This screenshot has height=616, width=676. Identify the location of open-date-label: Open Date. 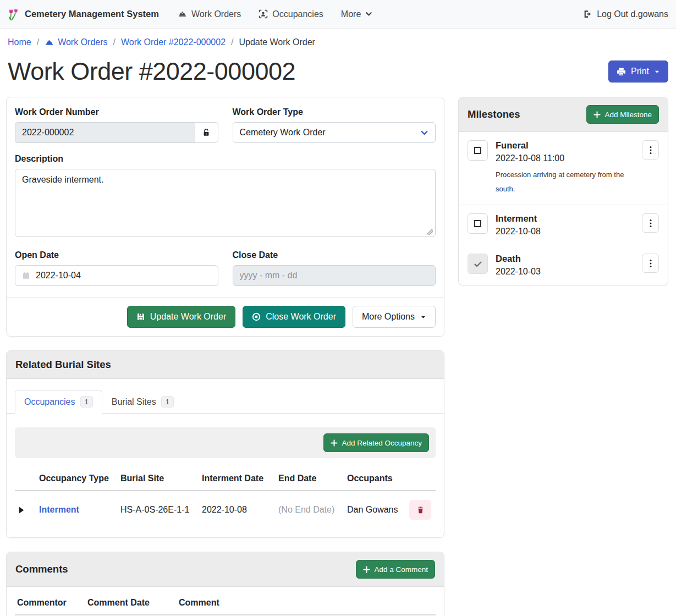
(117, 255).